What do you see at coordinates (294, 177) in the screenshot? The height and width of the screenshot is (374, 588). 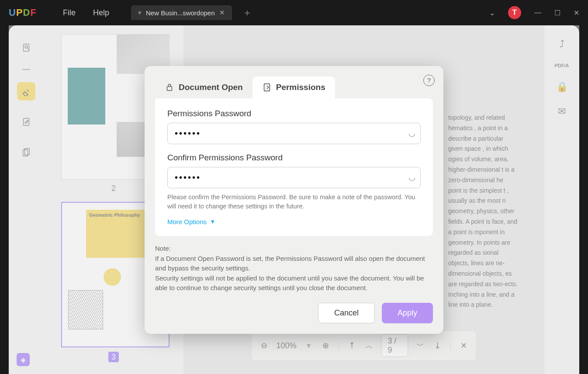 I see `confirm-password-input` at bounding box center [294, 177].